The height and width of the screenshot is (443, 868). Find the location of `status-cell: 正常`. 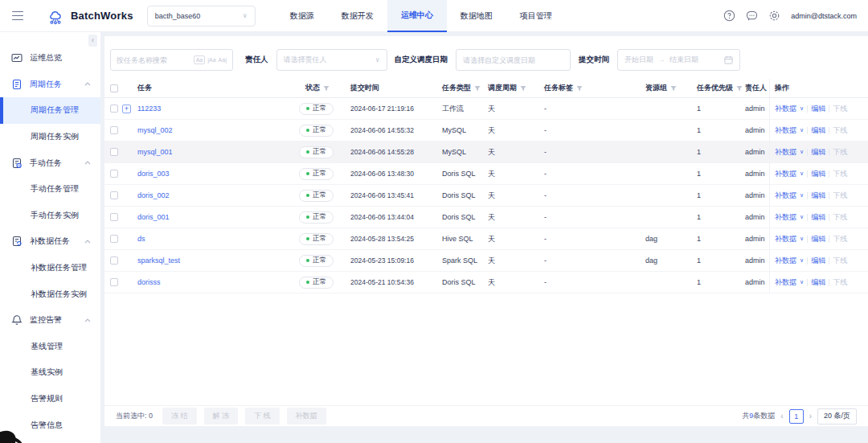

status-cell: 正常 is located at coordinates (325, 196).